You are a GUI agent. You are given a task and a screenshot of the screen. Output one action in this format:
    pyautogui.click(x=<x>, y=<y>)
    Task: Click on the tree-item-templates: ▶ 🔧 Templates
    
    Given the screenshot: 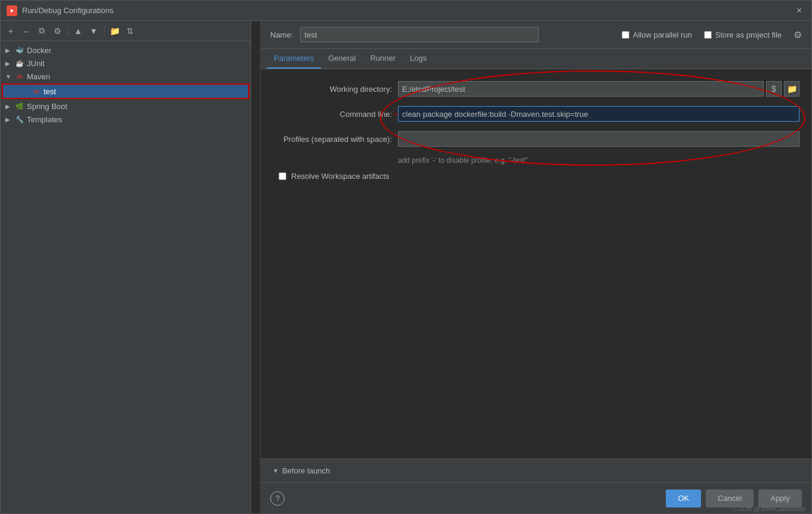 What is the action you would take?
    pyautogui.click(x=125, y=119)
    